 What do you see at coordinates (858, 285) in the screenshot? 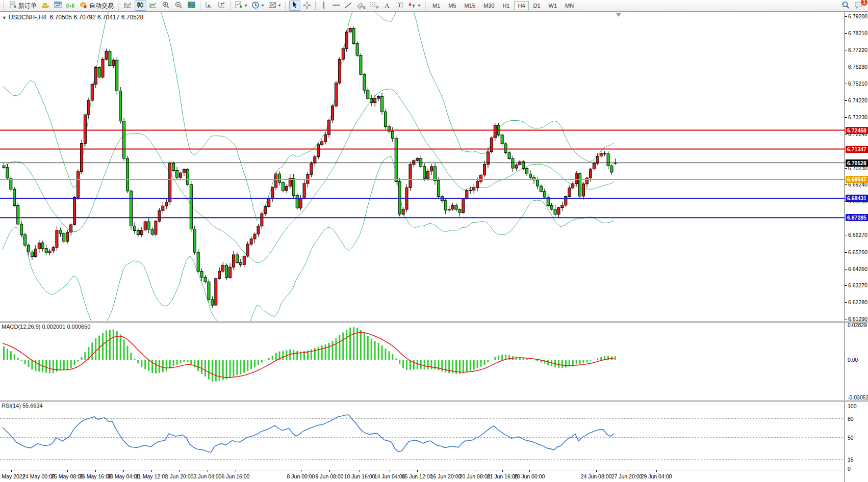
I see `price-tick-label: 6.63270` at bounding box center [858, 285].